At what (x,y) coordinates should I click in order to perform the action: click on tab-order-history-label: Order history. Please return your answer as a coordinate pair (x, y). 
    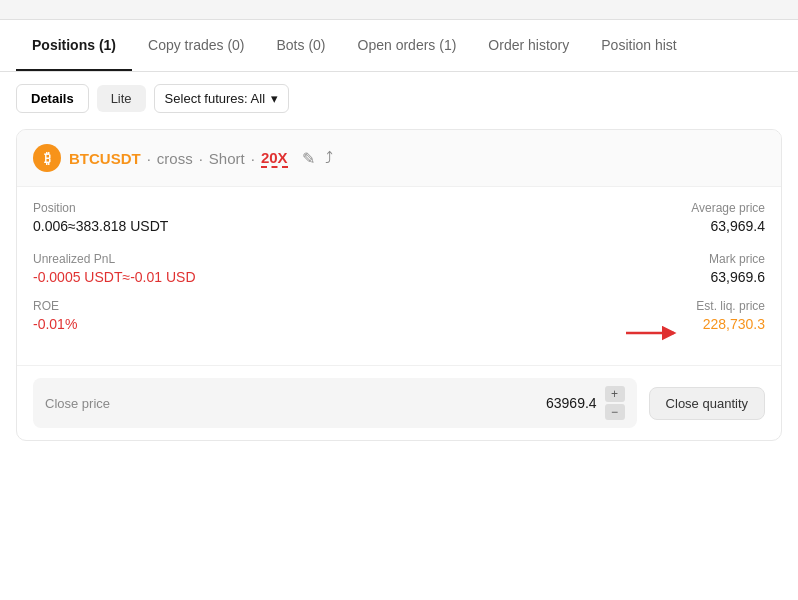
    Looking at the image, I should click on (528, 45).